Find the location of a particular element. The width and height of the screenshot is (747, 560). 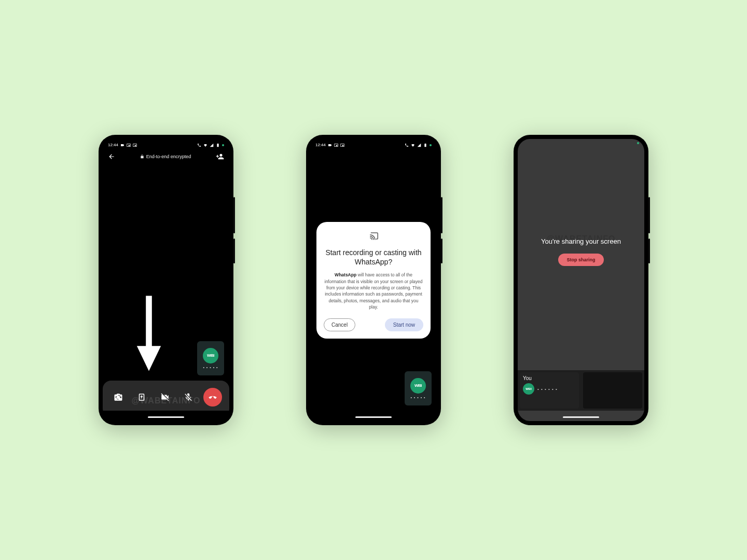

lock-icon is located at coordinates (142, 157).